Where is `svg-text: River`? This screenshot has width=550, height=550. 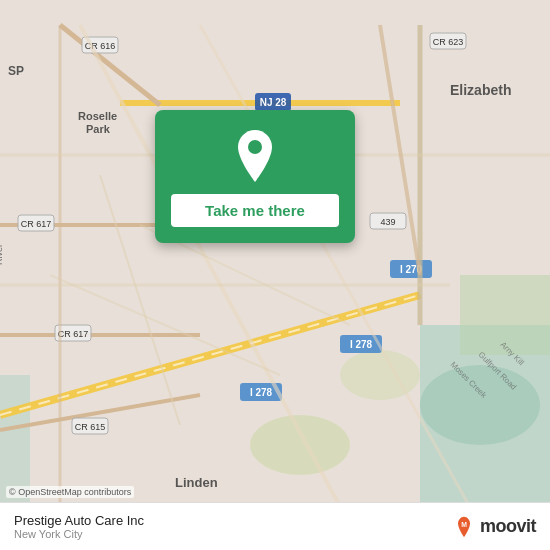 svg-text: River is located at coordinates (2, 254).